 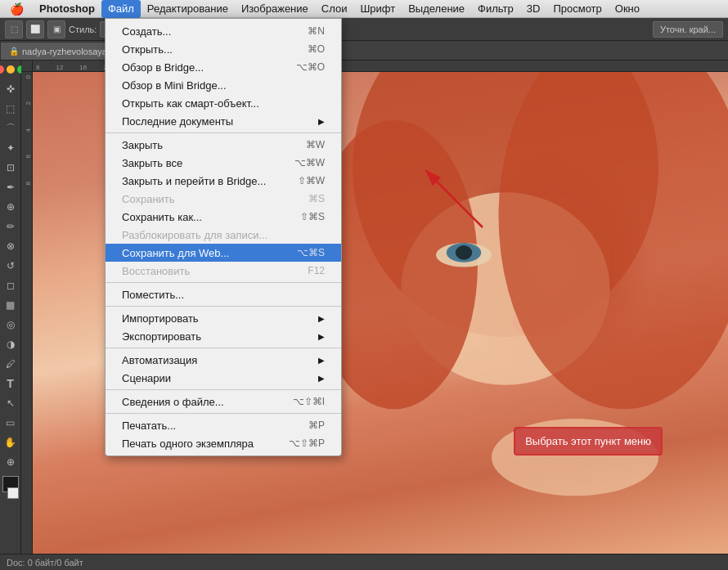 I want to click on image-menu-item: Изображение, so click(x=275, y=9).